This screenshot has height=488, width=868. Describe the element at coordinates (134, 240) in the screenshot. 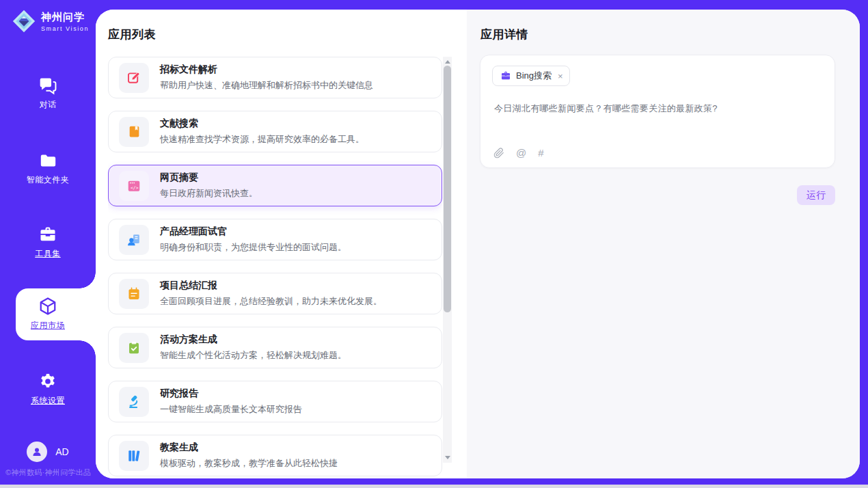

I see `interviewer-icon` at that location.